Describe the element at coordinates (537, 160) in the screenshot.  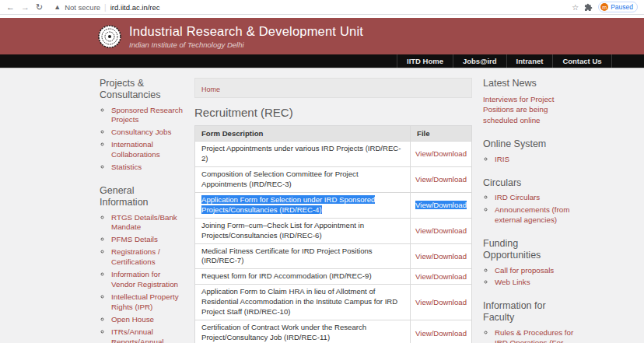
I see `list-item: IRIS` at that location.